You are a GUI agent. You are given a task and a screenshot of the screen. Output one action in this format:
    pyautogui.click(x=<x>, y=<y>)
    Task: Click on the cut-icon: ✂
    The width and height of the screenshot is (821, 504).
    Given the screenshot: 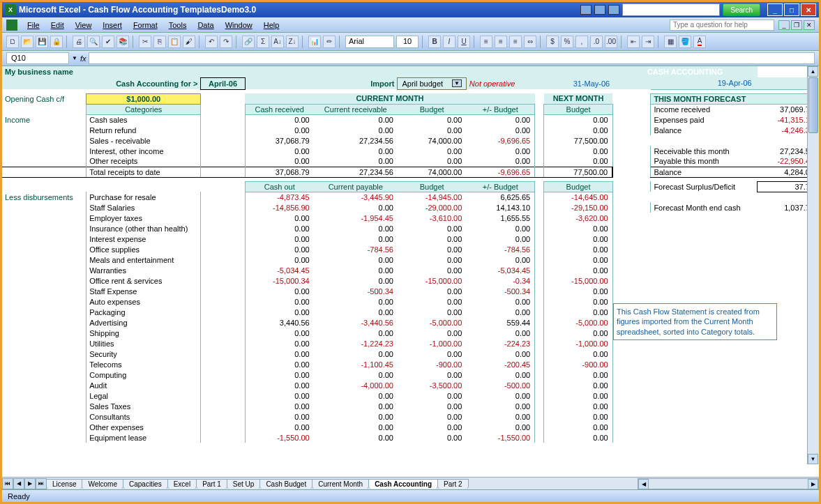 What is the action you would take?
    pyautogui.click(x=145, y=42)
    